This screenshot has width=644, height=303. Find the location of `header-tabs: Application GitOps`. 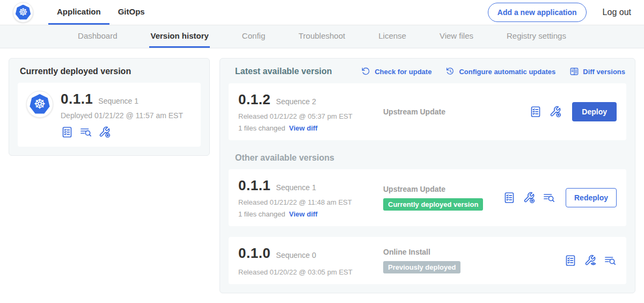

header-tabs: Application GitOps is located at coordinates (101, 12).